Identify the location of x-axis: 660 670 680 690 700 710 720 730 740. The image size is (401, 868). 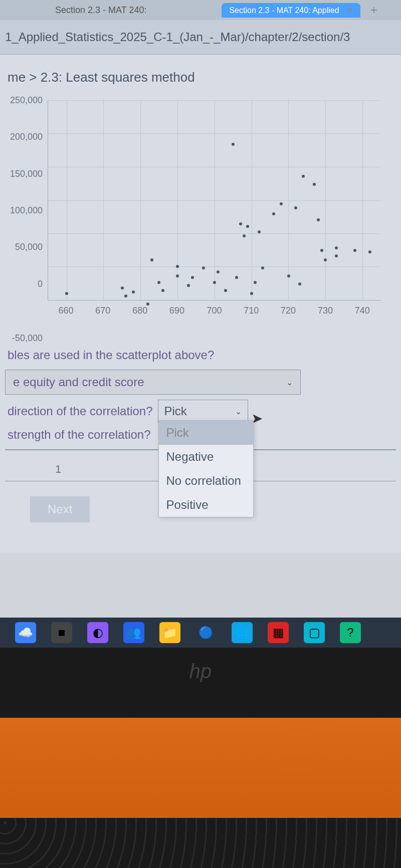
(215, 313).